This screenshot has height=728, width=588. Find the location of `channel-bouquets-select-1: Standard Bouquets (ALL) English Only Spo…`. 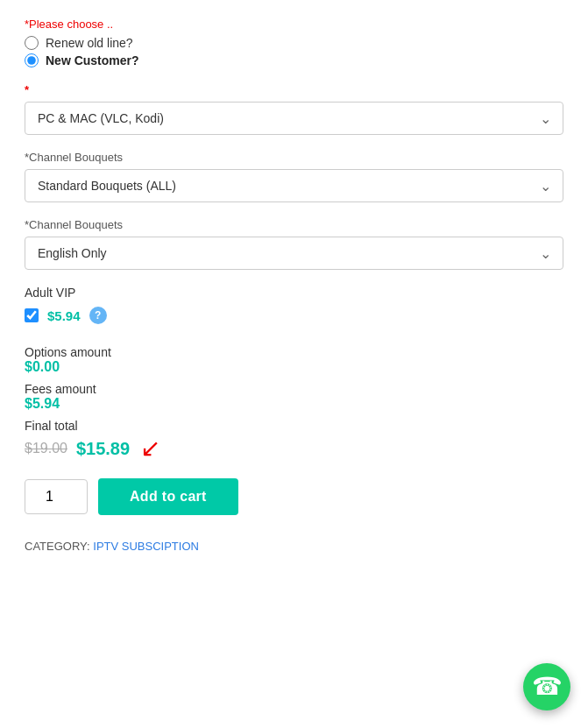

channel-bouquets-select-1: Standard Bouquets (ALL) English Only Spo… is located at coordinates (294, 186).